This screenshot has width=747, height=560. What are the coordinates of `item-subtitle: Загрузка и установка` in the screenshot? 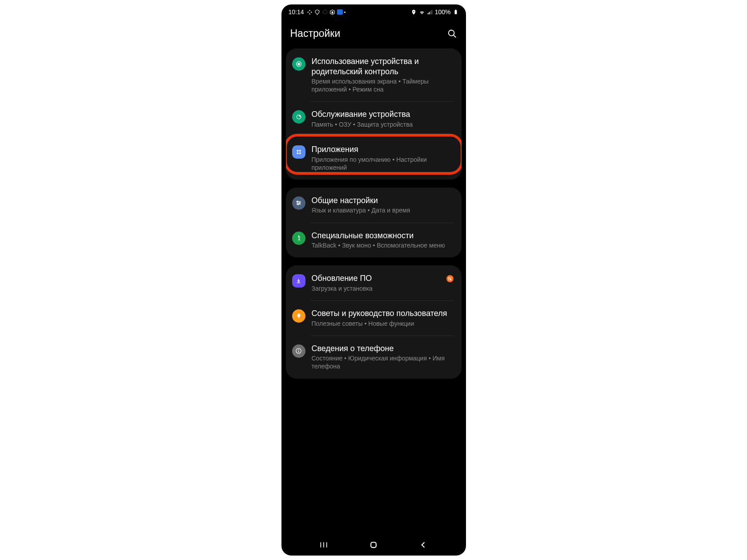 It's located at (376, 288).